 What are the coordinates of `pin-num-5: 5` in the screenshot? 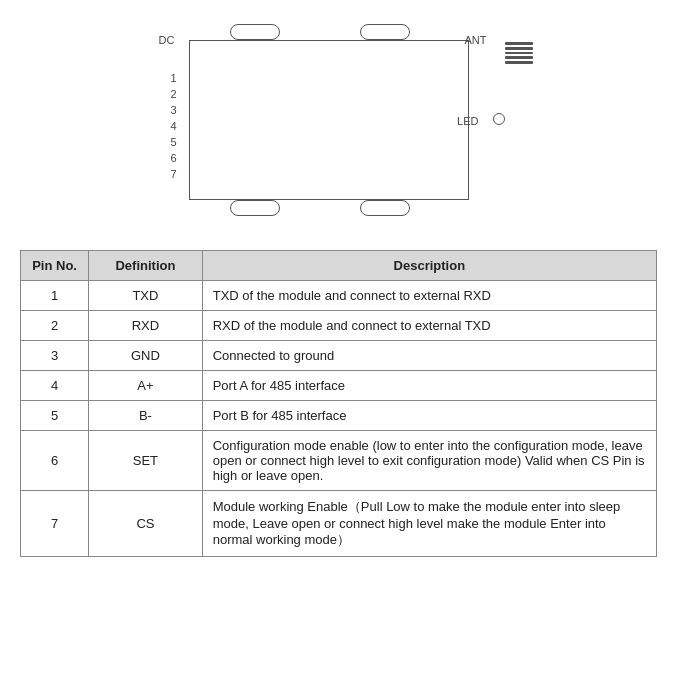 It's located at (174, 142).